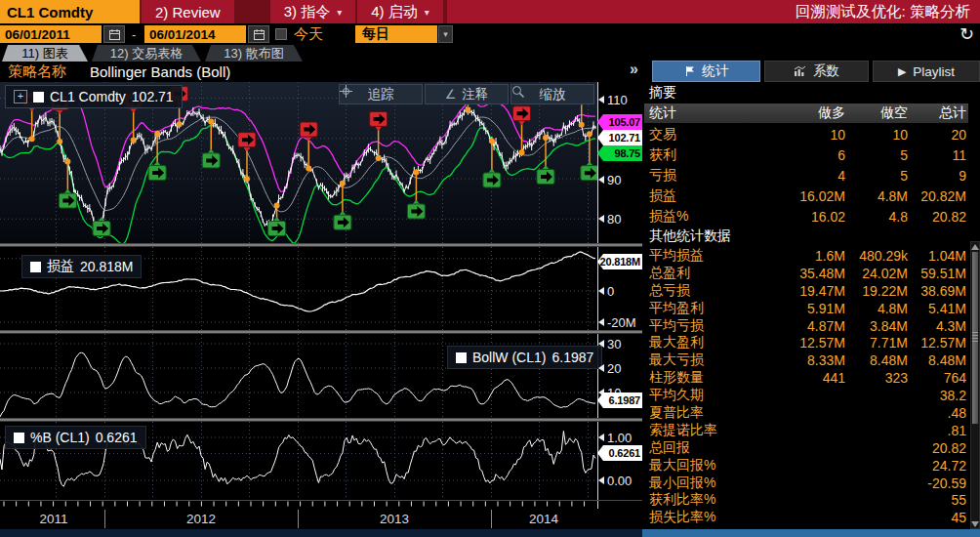 The height and width of the screenshot is (537, 980). Describe the element at coordinates (617, 322) in the screenshot. I see `axis-label: -20M` at that location.